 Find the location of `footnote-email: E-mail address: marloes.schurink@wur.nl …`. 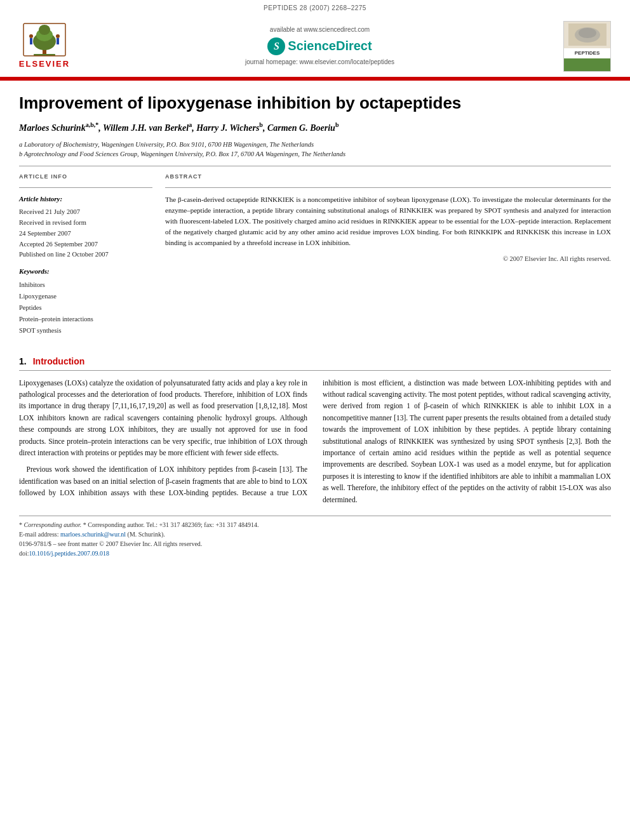

footnote-email: E-mail address: marloes.schurink@wur.nl … is located at coordinates (315, 535).